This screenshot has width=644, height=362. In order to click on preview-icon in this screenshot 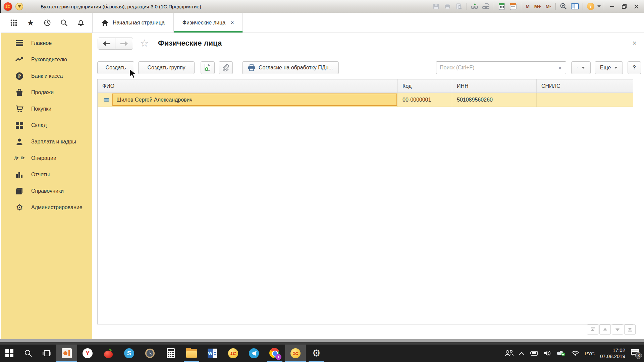, I will do `click(459, 6)`.